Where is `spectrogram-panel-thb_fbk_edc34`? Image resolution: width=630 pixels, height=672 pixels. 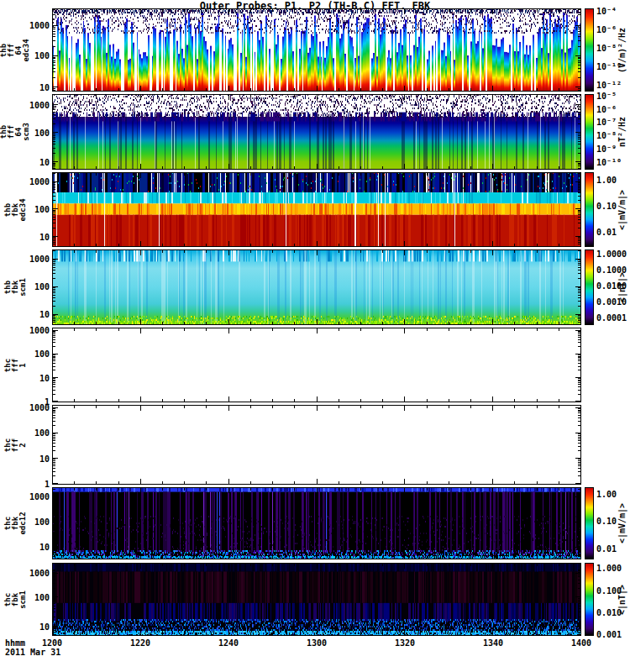 spectrogram-panel-thb_fbk_edc34 is located at coordinates (317, 210).